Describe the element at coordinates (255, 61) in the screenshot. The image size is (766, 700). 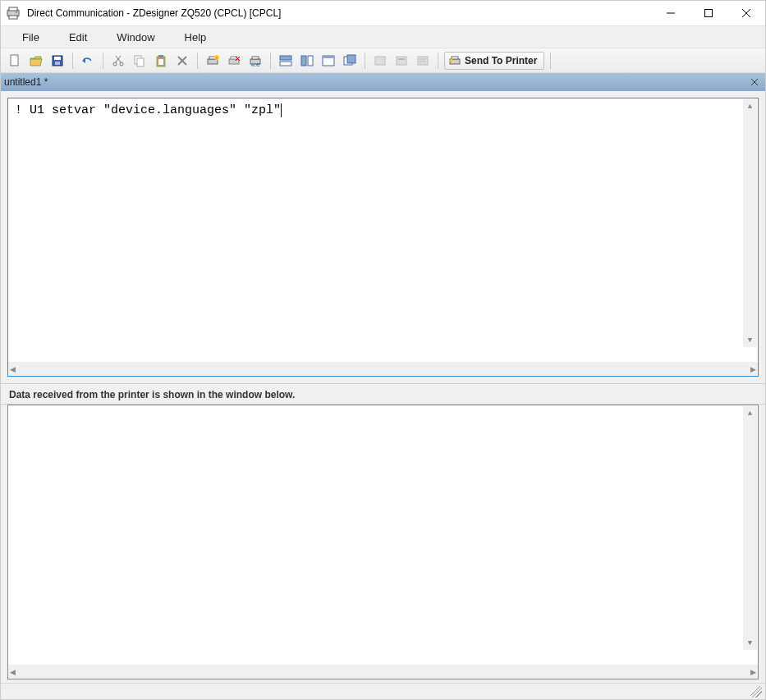
I see `printer-settings-button: AOB` at that location.